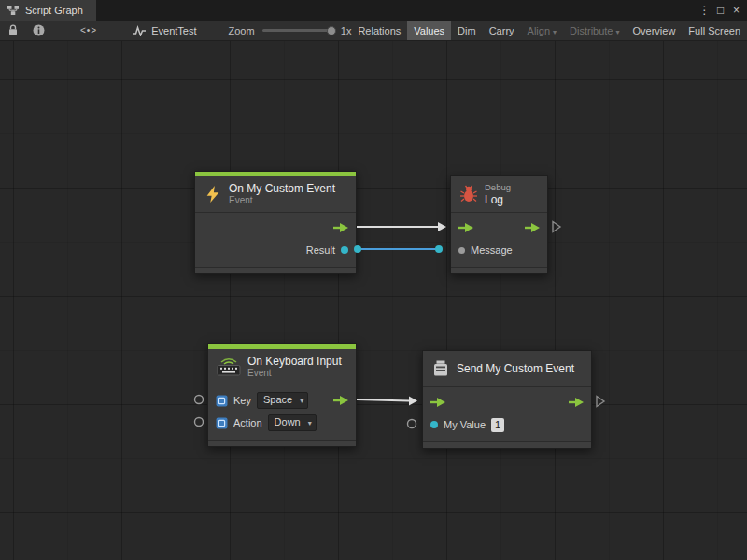 The width and height of the screenshot is (747, 560). I want to click on lock-icon, so click(13, 30).